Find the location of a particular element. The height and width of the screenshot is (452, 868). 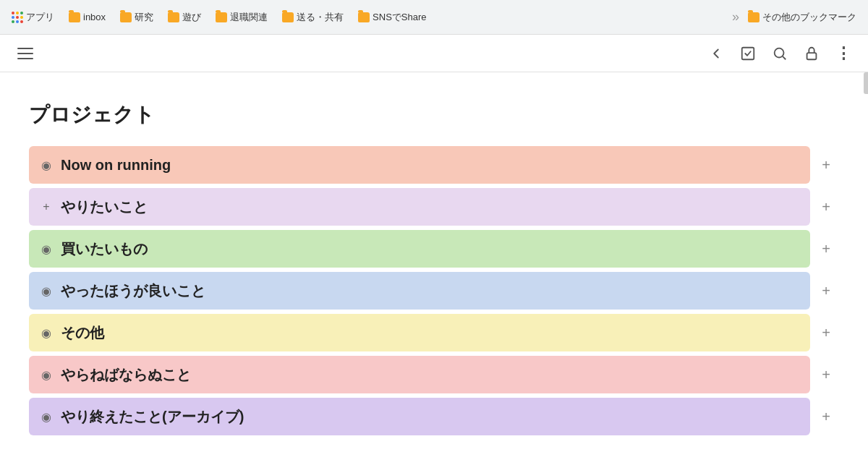

more-chevron: » is located at coordinates (736, 17).